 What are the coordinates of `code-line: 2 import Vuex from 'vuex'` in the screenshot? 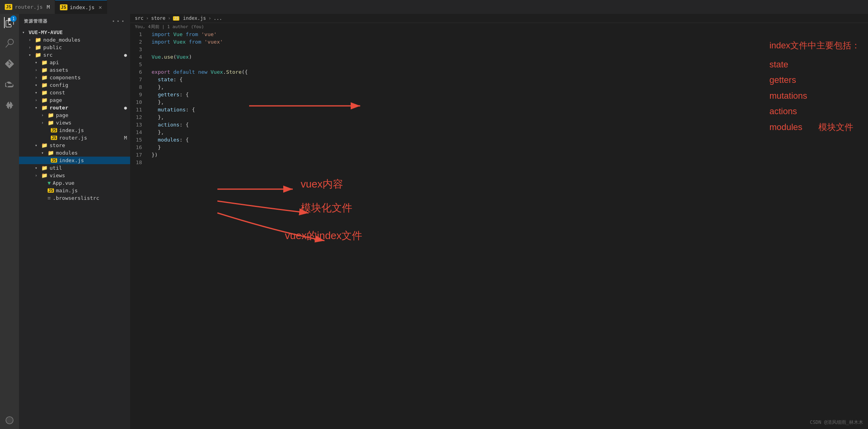 It's located at (499, 42).